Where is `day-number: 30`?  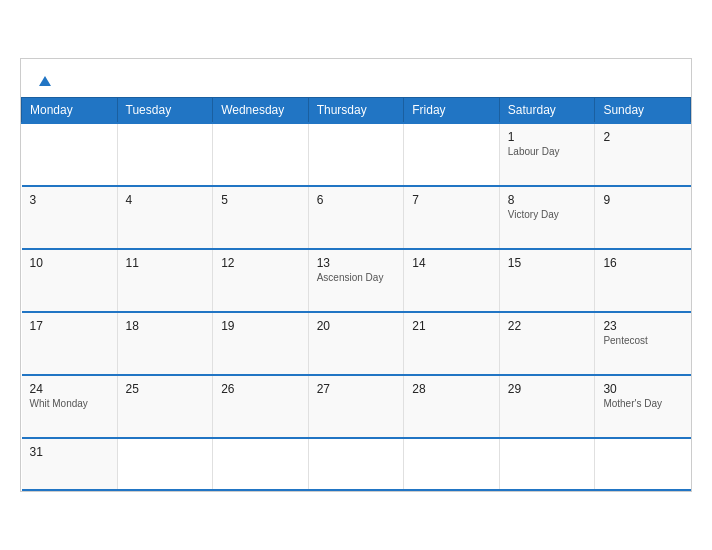
day-number: 30 is located at coordinates (642, 389).